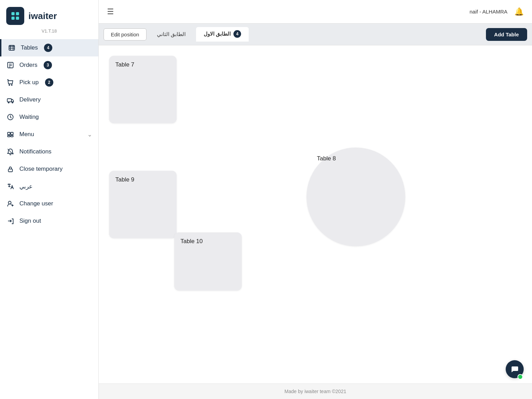  I want to click on sidebar-item-arabic-label: عربي, so click(26, 186).